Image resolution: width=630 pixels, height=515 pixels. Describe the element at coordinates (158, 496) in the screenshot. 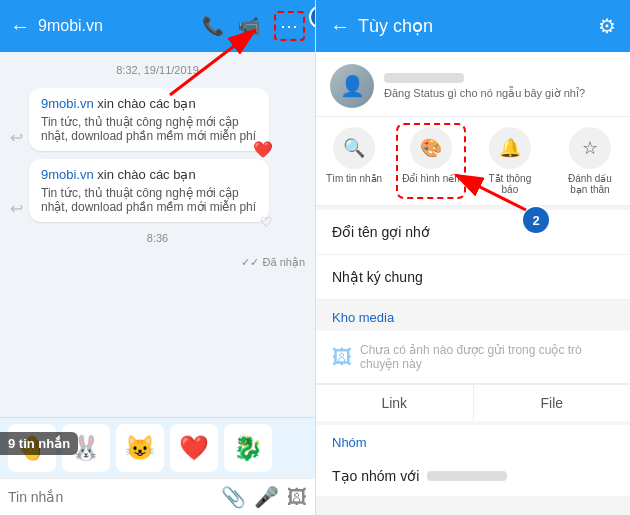

I see `input-bar: 📎 🎤 🖼` at that location.